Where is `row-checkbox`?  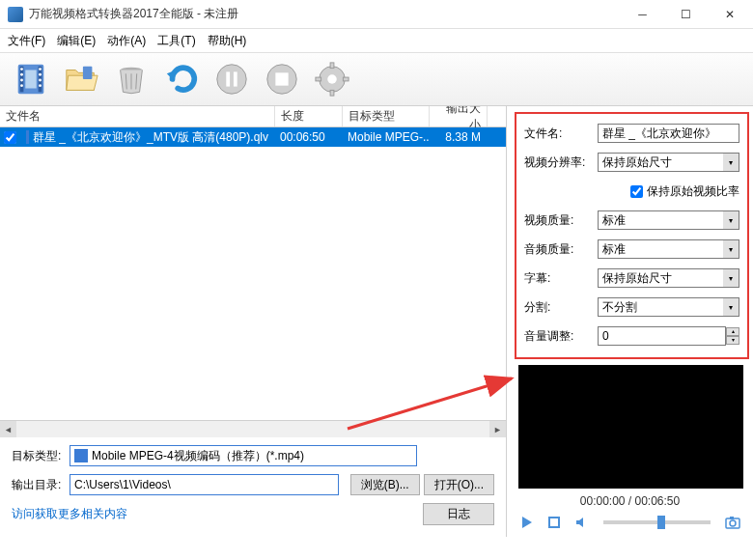 row-checkbox is located at coordinates (10, 137).